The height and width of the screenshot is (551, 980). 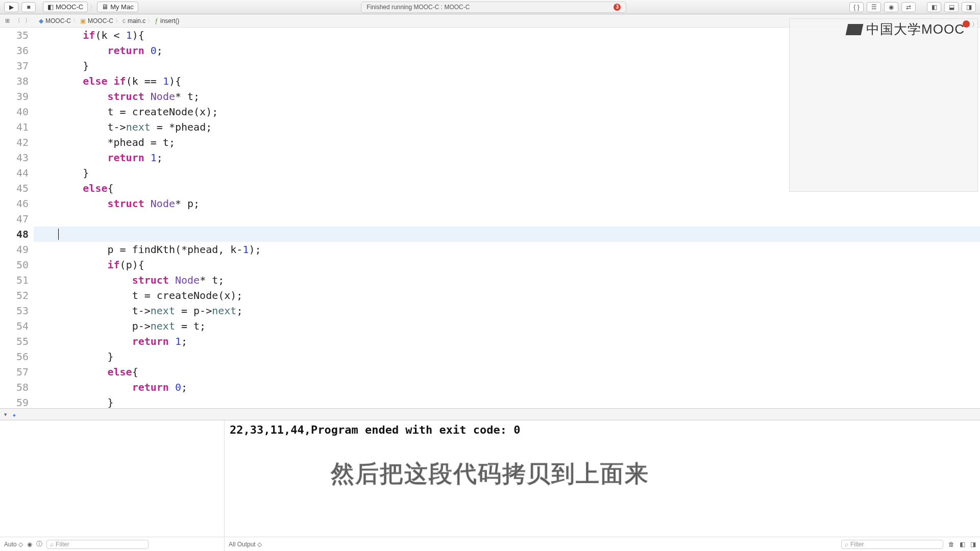 What do you see at coordinates (973, 544) in the screenshot?
I see `console-right-pane-toggle: ◨` at bounding box center [973, 544].